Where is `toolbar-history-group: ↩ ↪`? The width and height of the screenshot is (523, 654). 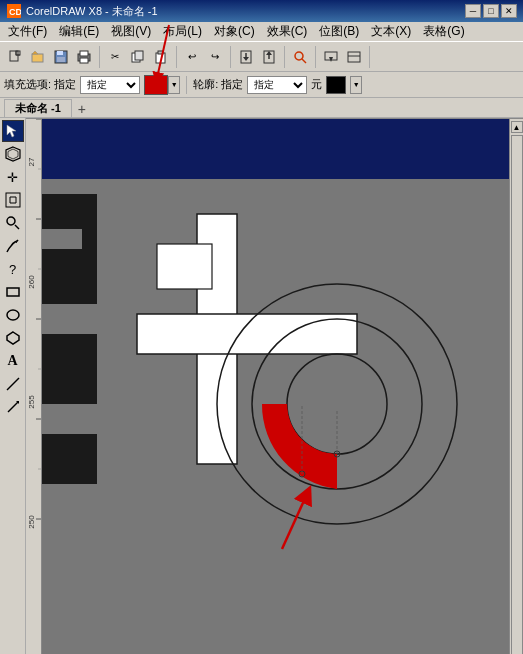 toolbar-history-group: ↩ ↪ is located at coordinates (206, 57).